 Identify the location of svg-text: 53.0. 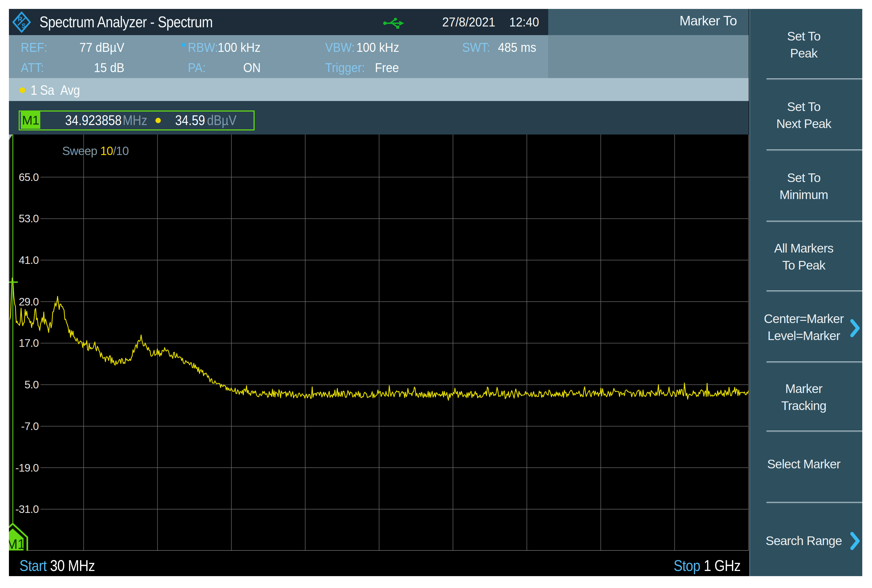
(29, 219).